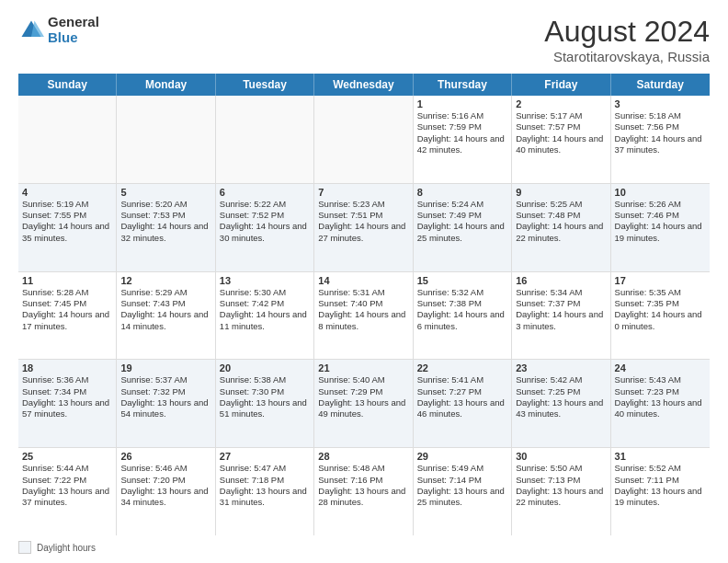  What do you see at coordinates (74, 22) in the screenshot?
I see `logo-general-text: General` at bounding box center [74, 22].